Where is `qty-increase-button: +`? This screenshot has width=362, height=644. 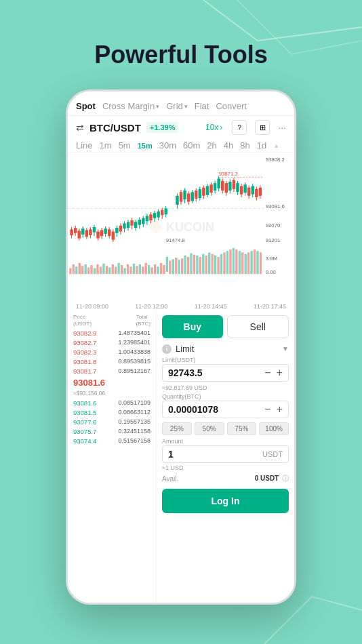 qty-increase-button: + is located at coordinates (279, 409).